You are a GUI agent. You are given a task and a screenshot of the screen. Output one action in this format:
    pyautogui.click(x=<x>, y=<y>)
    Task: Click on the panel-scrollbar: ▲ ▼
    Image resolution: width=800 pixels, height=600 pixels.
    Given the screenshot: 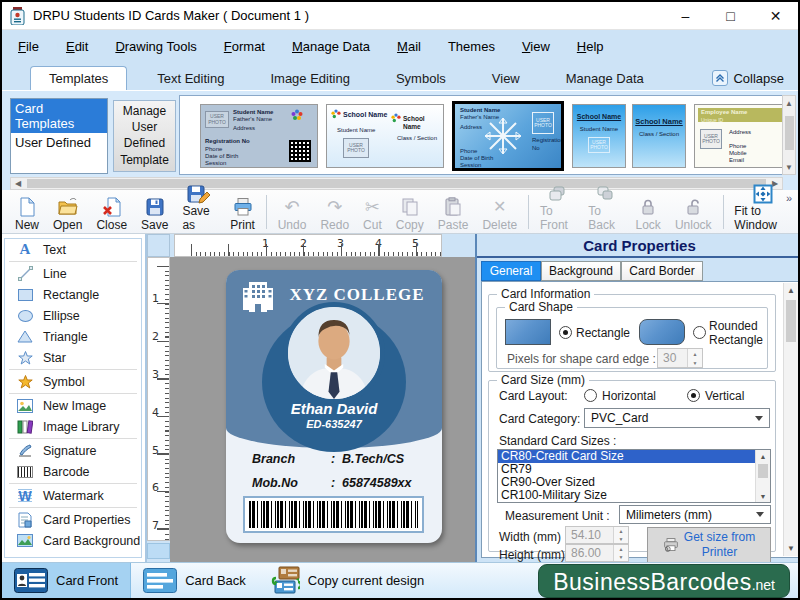 What is the action you would take?
    pyautogui.click(x=790, y=420)
    